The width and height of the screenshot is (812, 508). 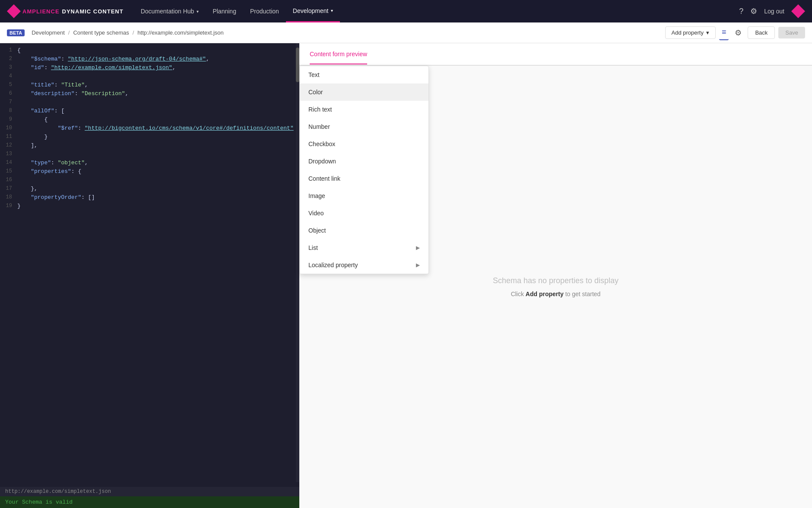 I want to click on line-content-5: "title": "Title",, so click(x=158, y=85).